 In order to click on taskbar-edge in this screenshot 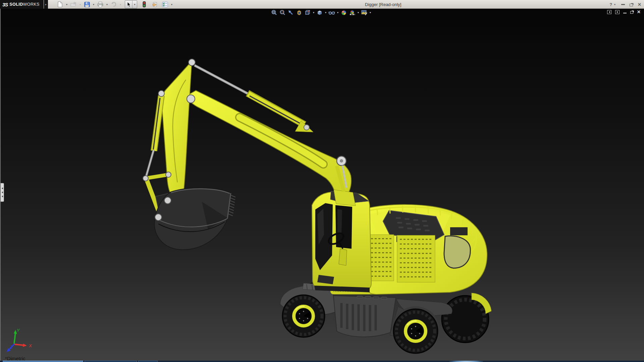, I will do `click(322, 361)`.